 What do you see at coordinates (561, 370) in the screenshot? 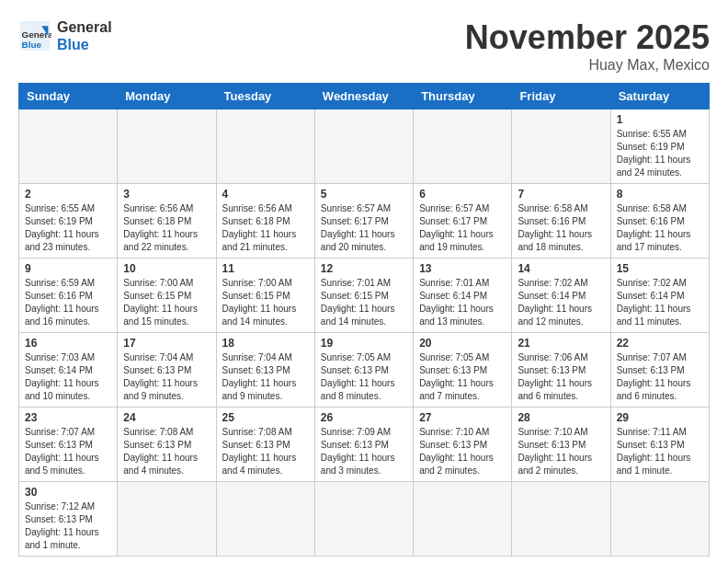
I see `calendar-cell: 21Sunrise: 7:06 AM Sunset: 6:13 PM Dayli…` at bounding box center [561, 370].